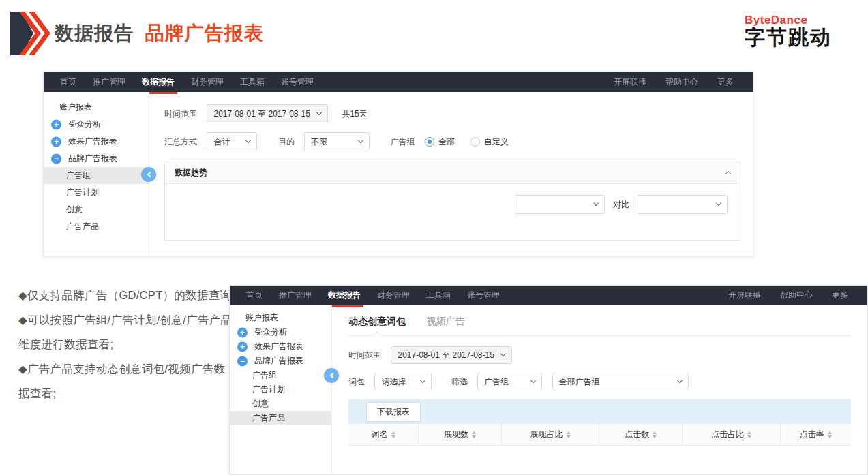 The width and height of the screenshot is (868, 475). I want to click on slide-chevron-logo, so click(30, 33).